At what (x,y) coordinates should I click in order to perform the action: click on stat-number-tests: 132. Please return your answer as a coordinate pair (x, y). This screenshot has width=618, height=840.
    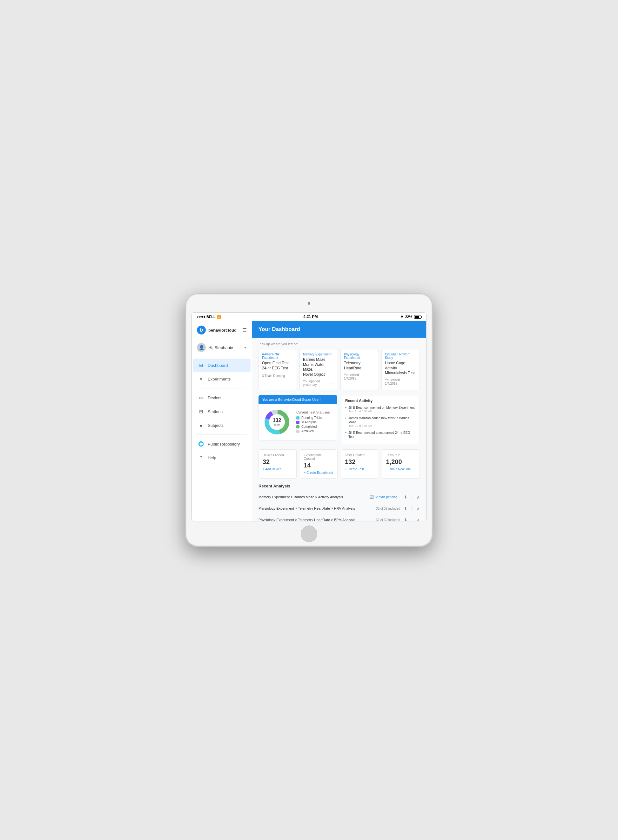
    Looking at the image, I should click on (360, 462).